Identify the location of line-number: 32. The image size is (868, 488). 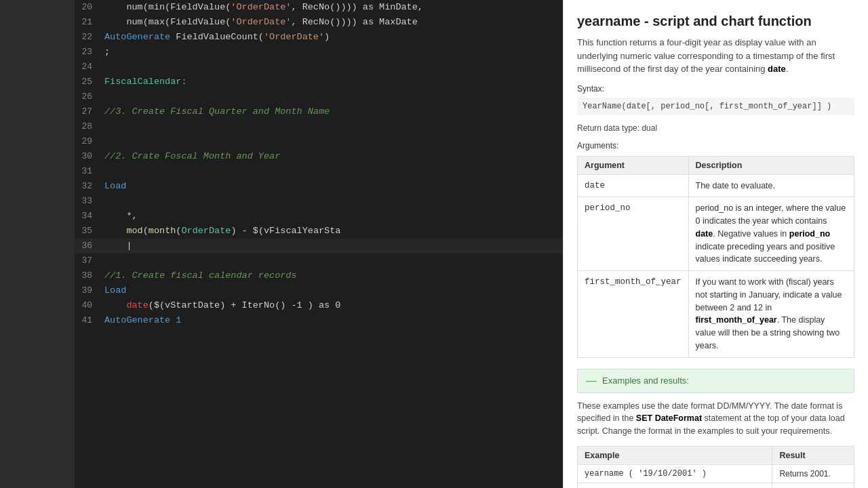
(89, 186).